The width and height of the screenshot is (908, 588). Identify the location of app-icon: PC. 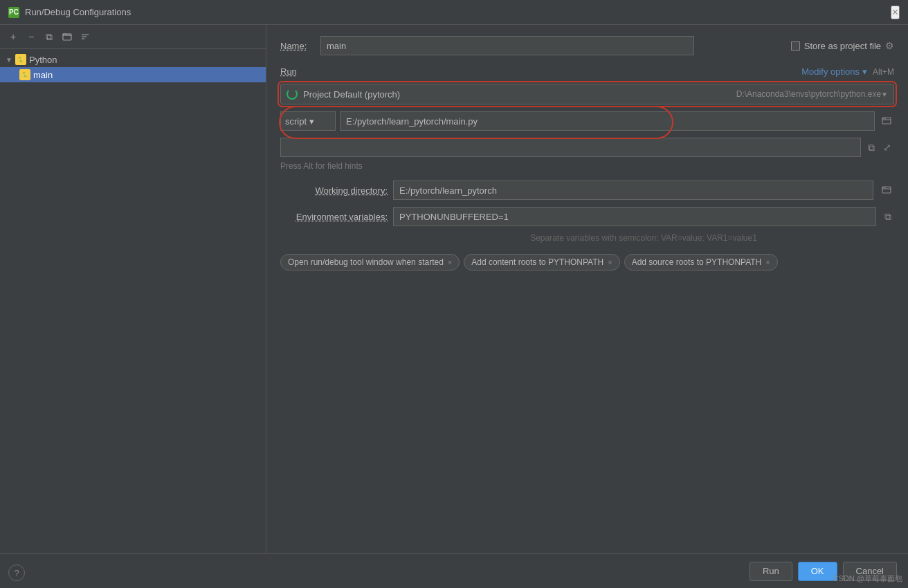
(14, 12).